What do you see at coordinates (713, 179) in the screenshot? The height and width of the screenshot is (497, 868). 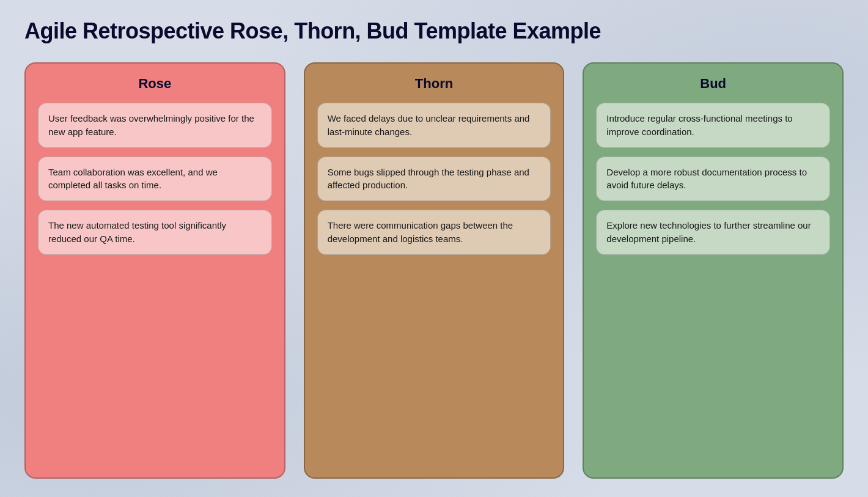 I see `bud-card-2: Develop a more robust documentation proc…` at bounding box center [713, 179].